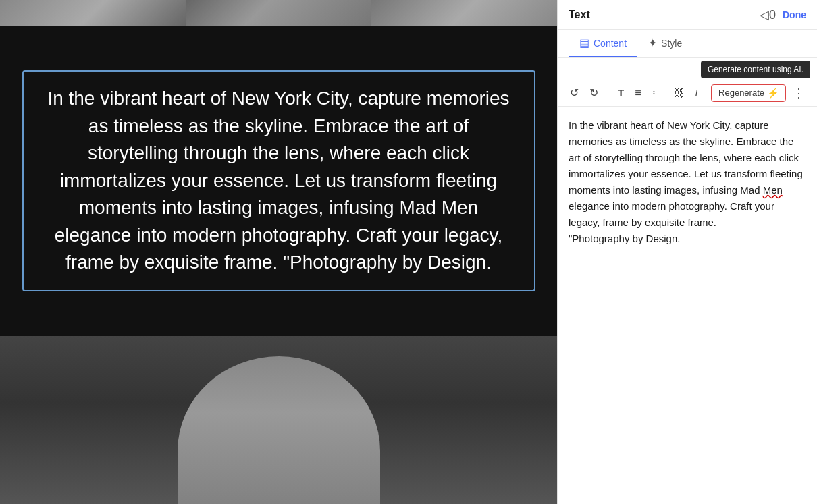 This screenshot has height=504, width=817. What do you see at coordinates (687, 182) in the screenshot?
I see `editor-text: In the vibrant heart of New York City, c…` at bounding box center [687, 182].